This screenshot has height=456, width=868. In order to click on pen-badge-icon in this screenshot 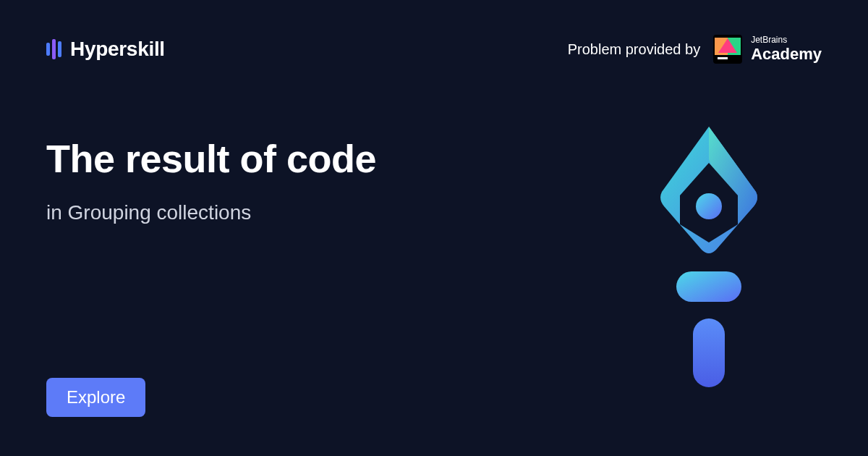, I will do `click(709, 261)`.